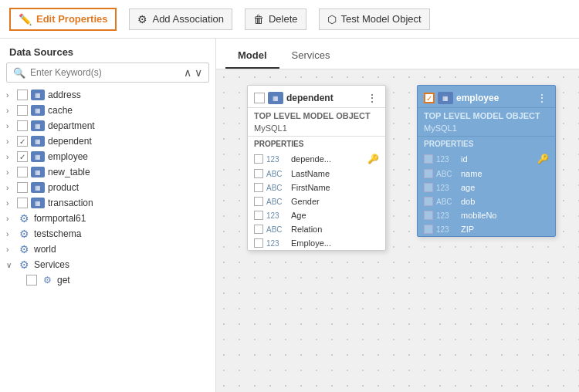 The height and width of the screenshot is (392, 579). What do you see at coordinates (24, 218) in the screenshot?
I see `folder-icon: ⚙` at bounding box center [24, 218].